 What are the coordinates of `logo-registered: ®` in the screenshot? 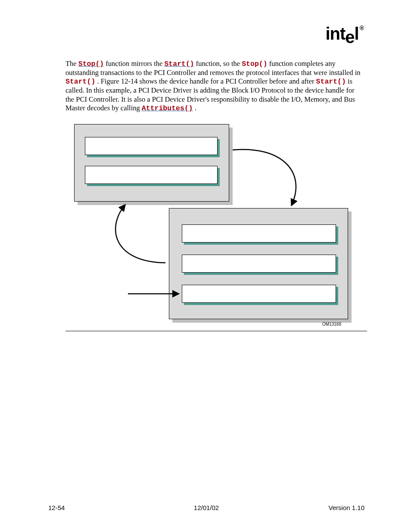 It's located at (361, 28).